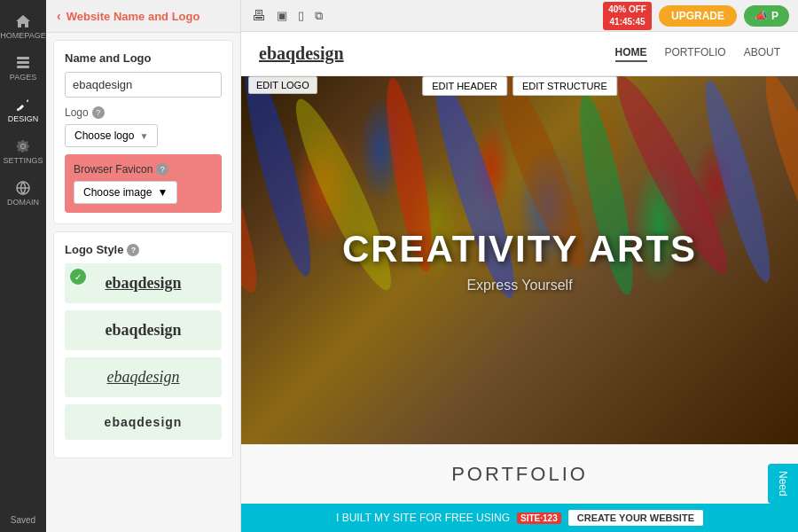 Image resolution: width=798 pixels, height=532 pixels. I want to click on favicon-section: Browser Favicon ? Choose image ▼, so click(144, 184).